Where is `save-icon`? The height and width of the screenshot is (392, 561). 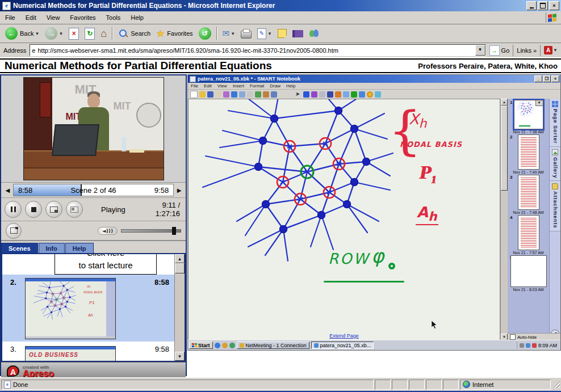 save-icon is located at coordinates (210, 94).